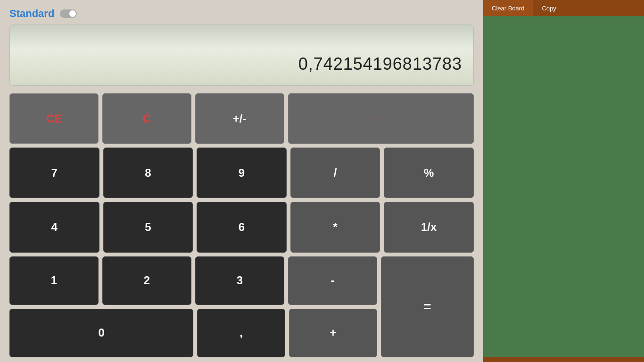 This screenshot has width=644, height=362. I want to click on ce-button: CE, so click(54, 119).